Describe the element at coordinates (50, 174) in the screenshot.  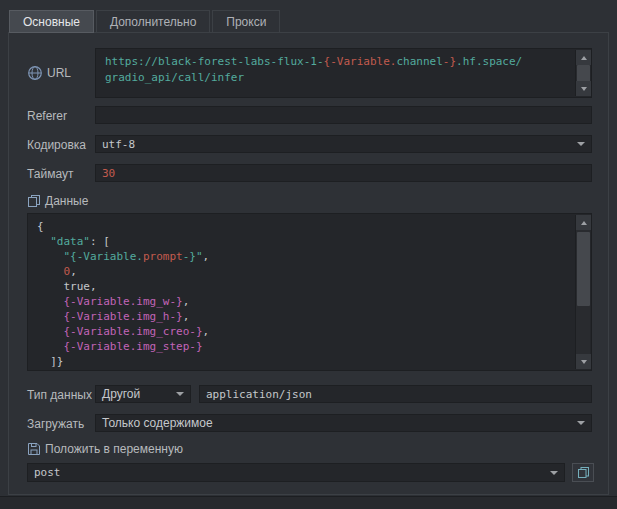
I see `timeout-label: Таймаут` at that location.